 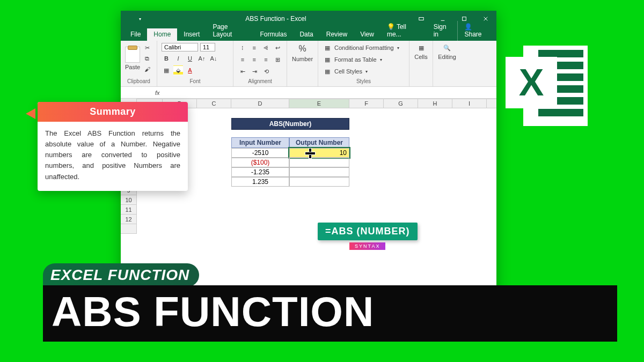 I want to click on cell-d4: 1.235, so click(x=260, y=182).